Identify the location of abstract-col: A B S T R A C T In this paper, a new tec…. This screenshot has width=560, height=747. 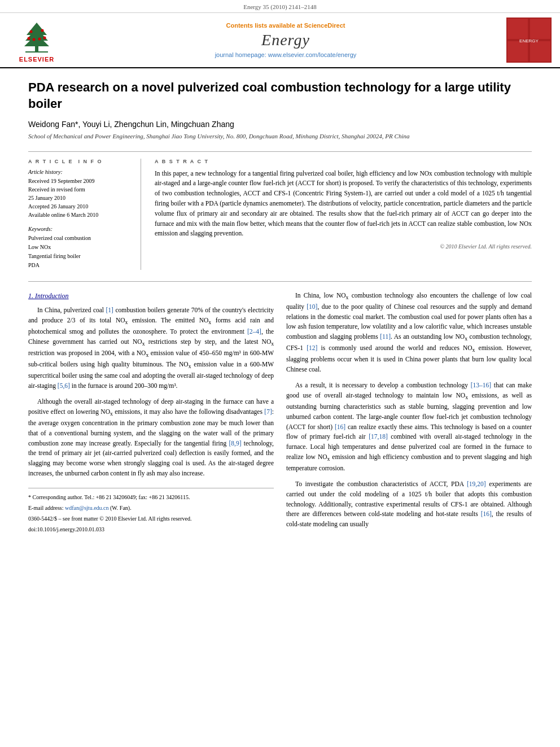
(343, 215).